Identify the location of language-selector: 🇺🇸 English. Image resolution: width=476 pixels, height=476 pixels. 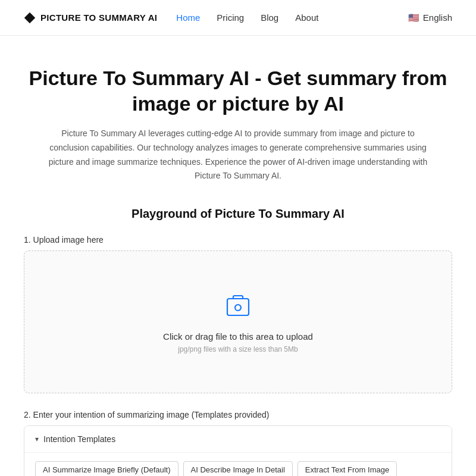
(430, 18).